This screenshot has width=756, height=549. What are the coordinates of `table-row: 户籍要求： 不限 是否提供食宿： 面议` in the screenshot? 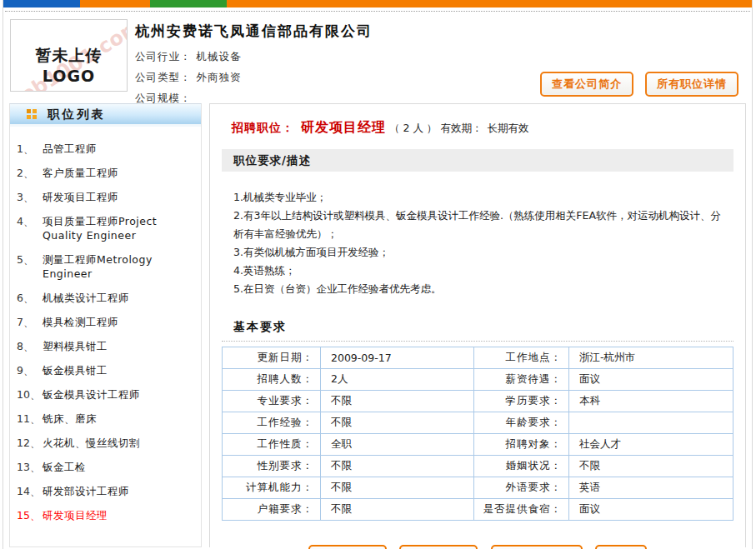 It's located at (478, 510).